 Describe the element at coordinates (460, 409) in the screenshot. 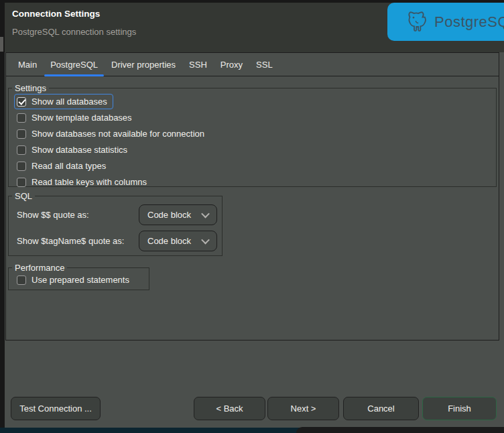

I see `finish-button: Finish` at that location.